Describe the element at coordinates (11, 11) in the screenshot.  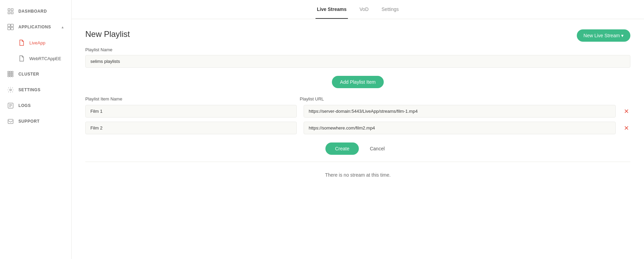
I see `dashboard-icon` at that location.